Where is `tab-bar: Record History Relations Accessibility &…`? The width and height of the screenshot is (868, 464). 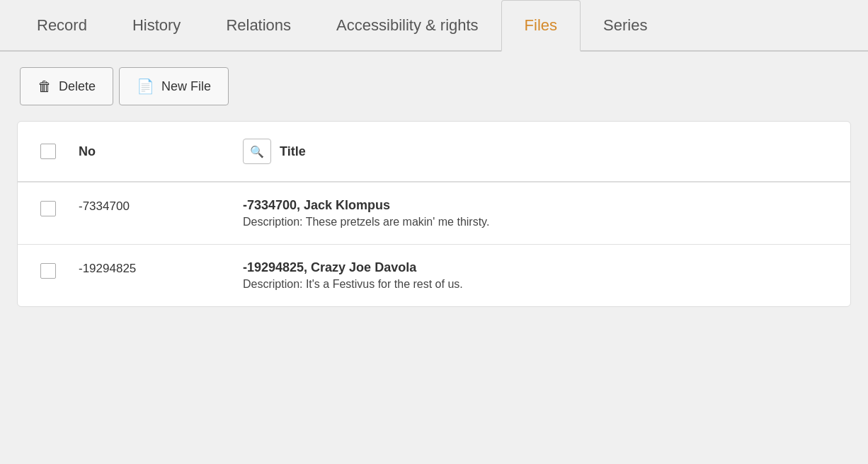
tab-bar: Record History Relations Accessibility &… is located at coordinates (434, 25).